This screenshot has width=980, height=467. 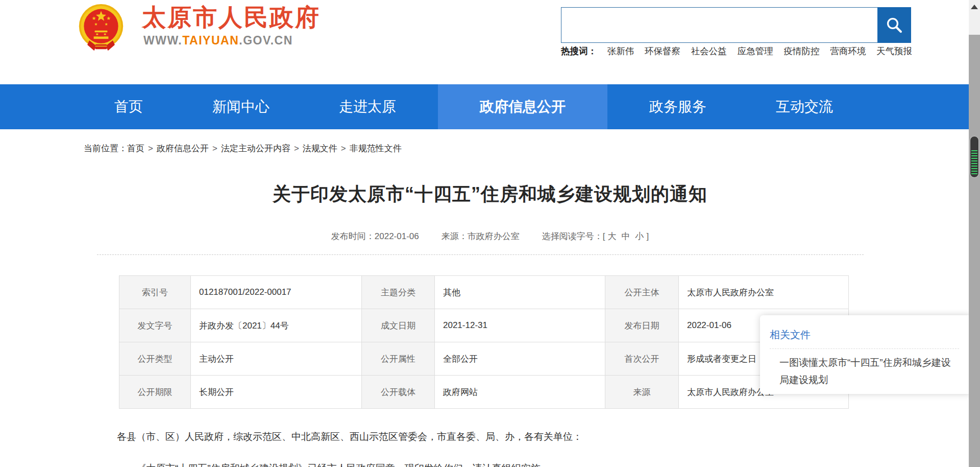 I want to click on breadcrumb: 当前位置：首页>政府信息公开>法定主动公开内容>法规文件>非规范性文件, so click(x=532, y=148).